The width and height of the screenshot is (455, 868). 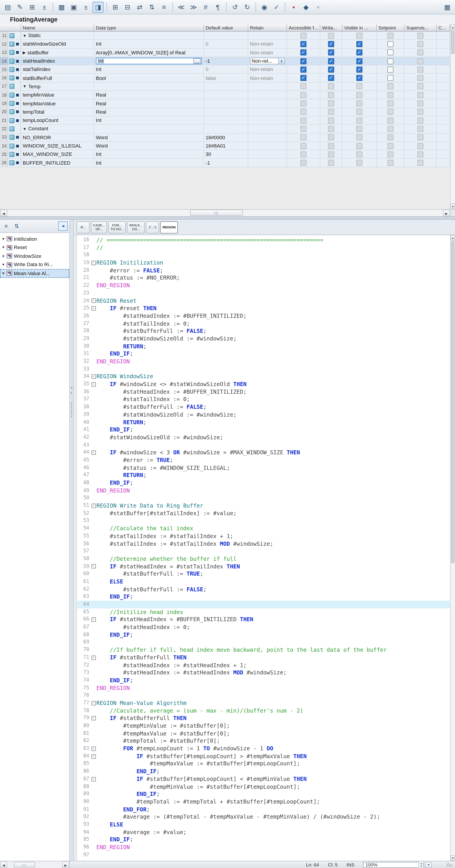 What do you see at coordinates (115, 7) in the screenshot?
I see `insert-comment-icon: ⊞` at bounding box center [115, 7].